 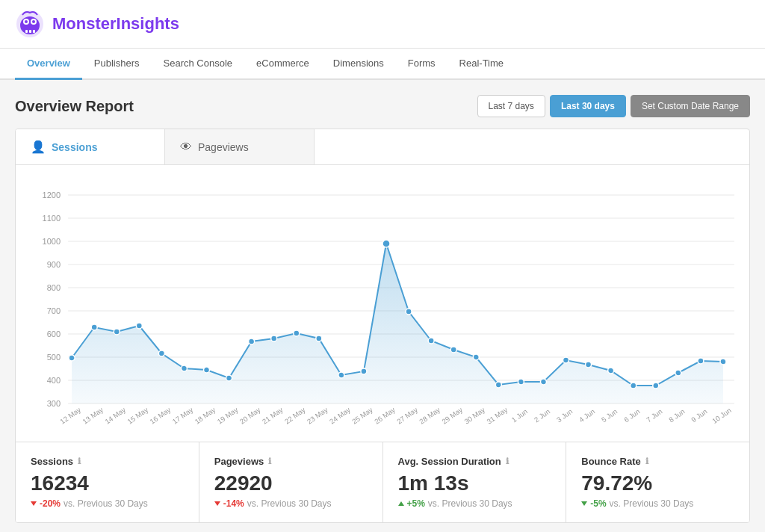 I want to click on avg-session-up-arrow, so click(x=401, y=504).